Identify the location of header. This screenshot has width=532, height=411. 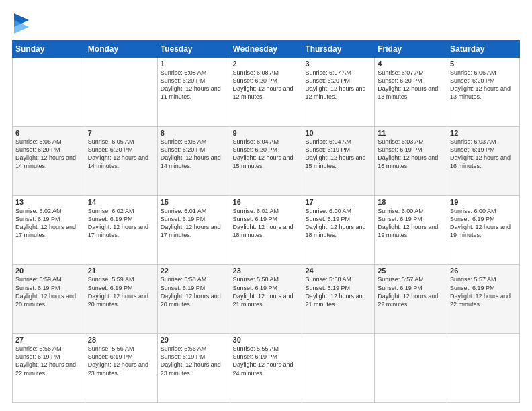
(266, 23).